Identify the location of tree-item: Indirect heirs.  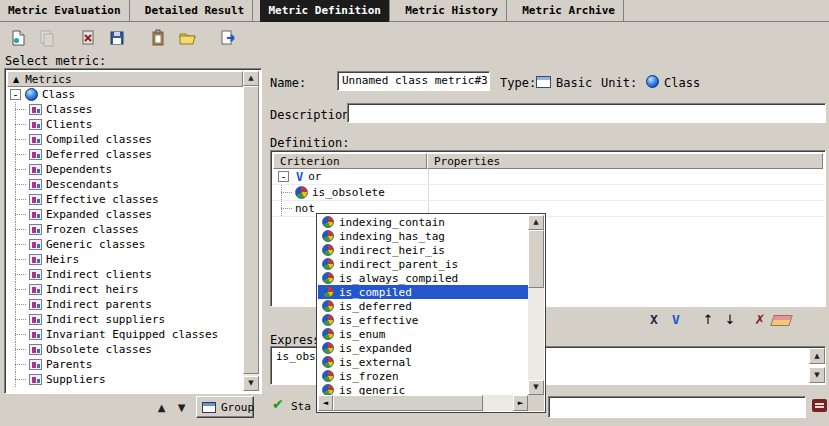
(125, 290).